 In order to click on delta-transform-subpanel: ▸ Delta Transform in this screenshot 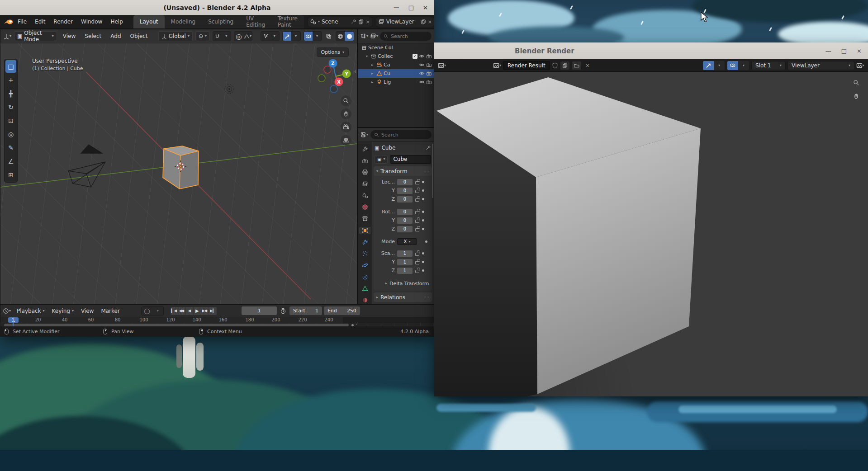, I will do `click(403, 283)`.